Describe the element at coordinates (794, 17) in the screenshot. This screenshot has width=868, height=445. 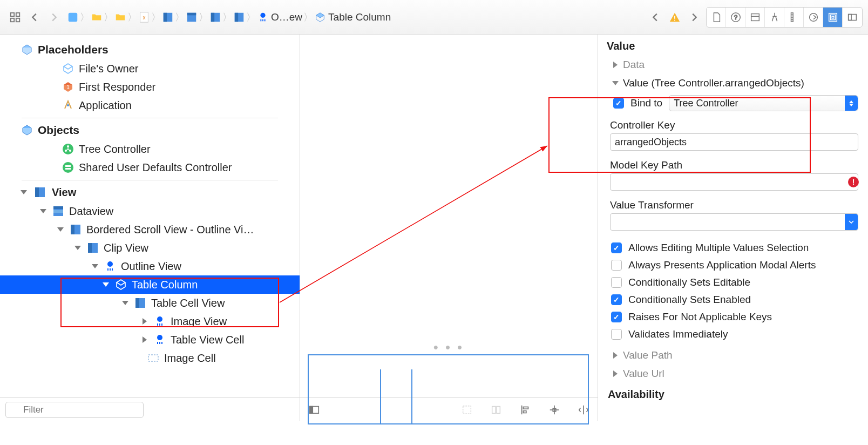
I see `inspector-tab-size-icon` at that location.